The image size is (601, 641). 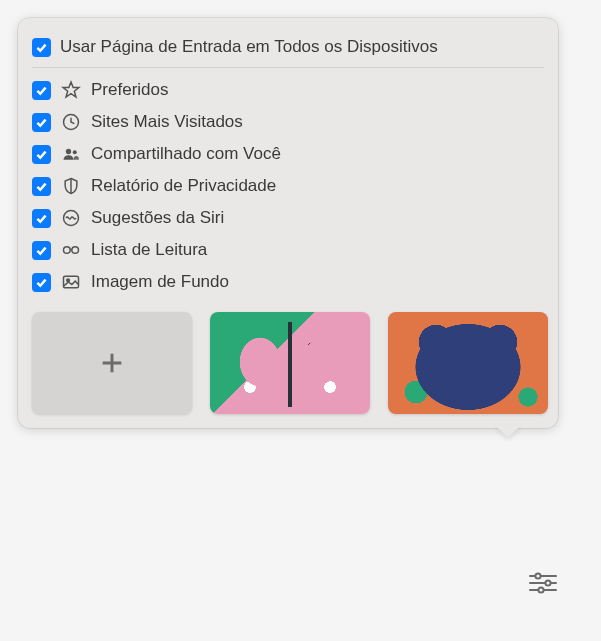 I want to click on option-reading-list-checkbox, so click(x=42, y=250).